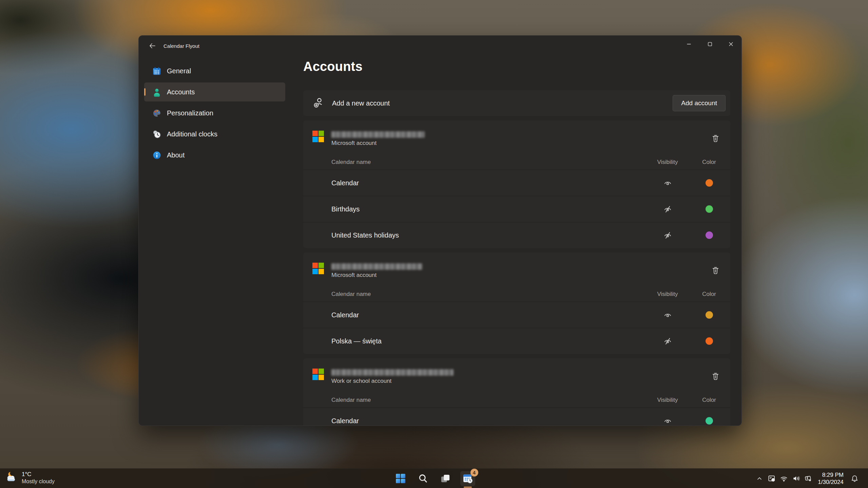 This screenshot has height=488, width=868. What do you see at coordinates (759, 478) in the screenshot?
I see `chevron-up-icon` at bounding box center [759, 478].